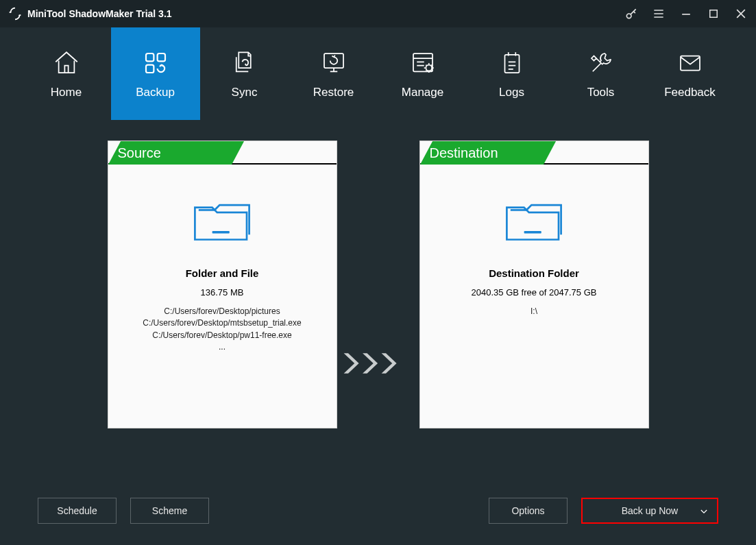 Image resolution: width=756 pixels, height=545 pixels. Describe the element at coordinates (334, 74) in the screenshot. I see `tab-restore: Restore` at that location.